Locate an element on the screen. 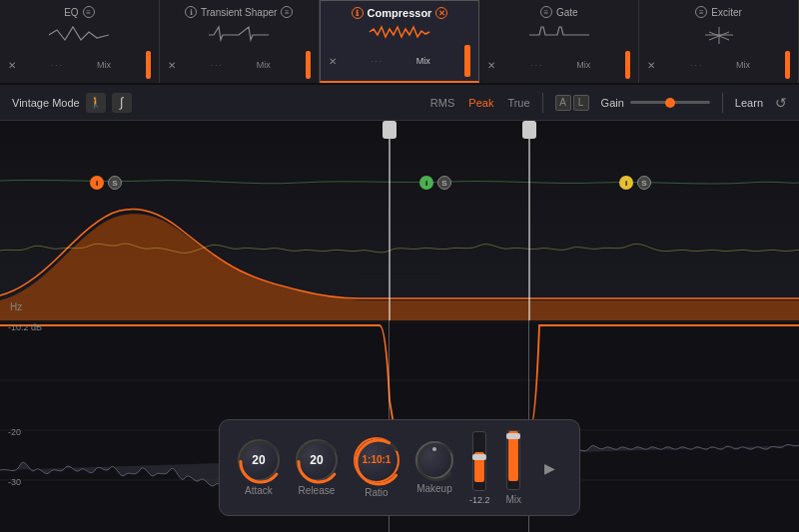  makeup-knob is located at coordinates (434, 460).